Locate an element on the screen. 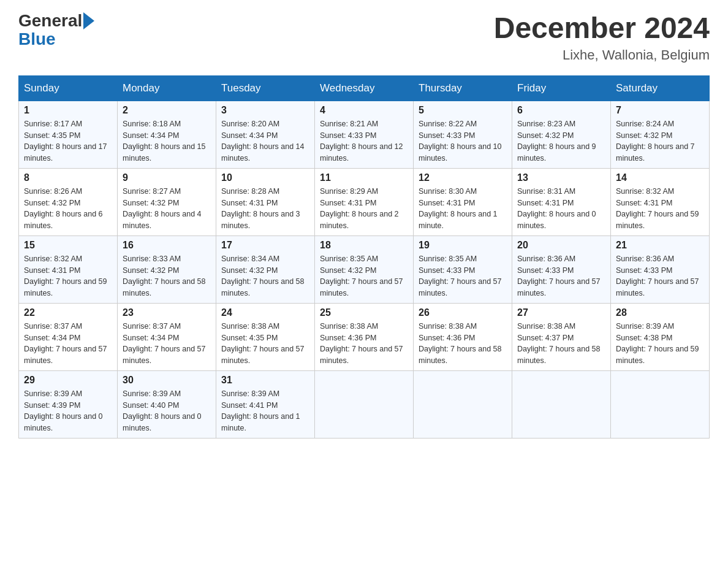  day-number: 1 is located at coordinates (68, 110).